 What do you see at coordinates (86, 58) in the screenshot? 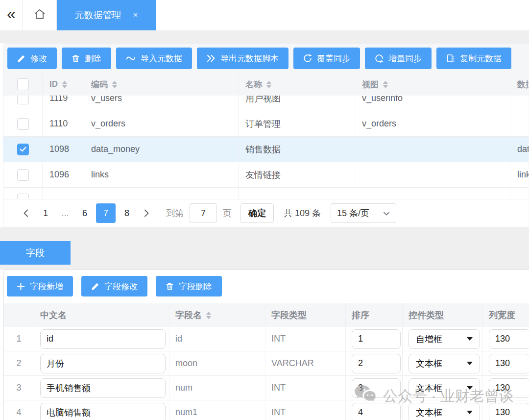
I see `delete-button: 删除` at bounding box center [86, 58].